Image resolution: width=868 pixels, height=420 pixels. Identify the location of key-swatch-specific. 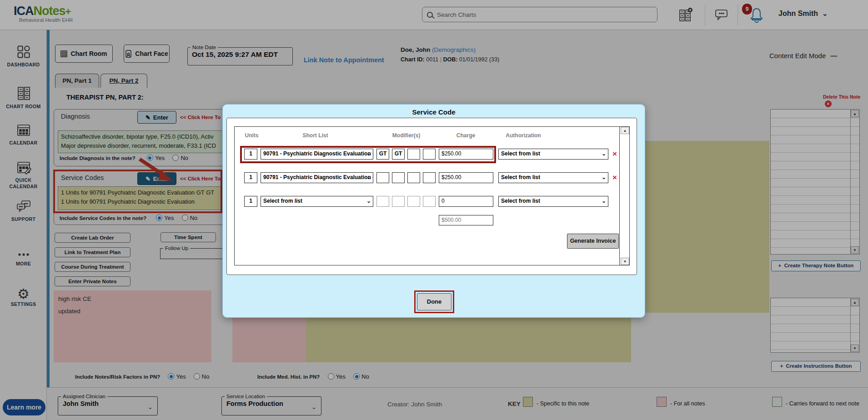
(528, 402).